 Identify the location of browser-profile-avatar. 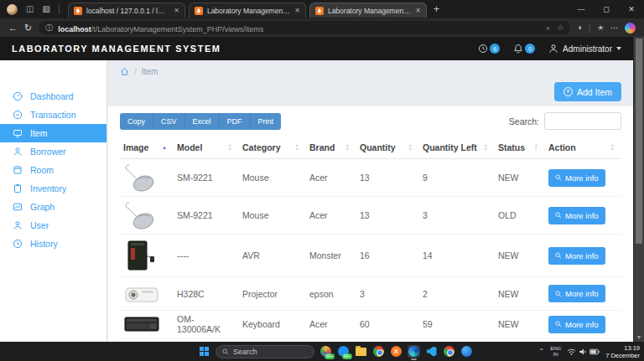
(12, 10).